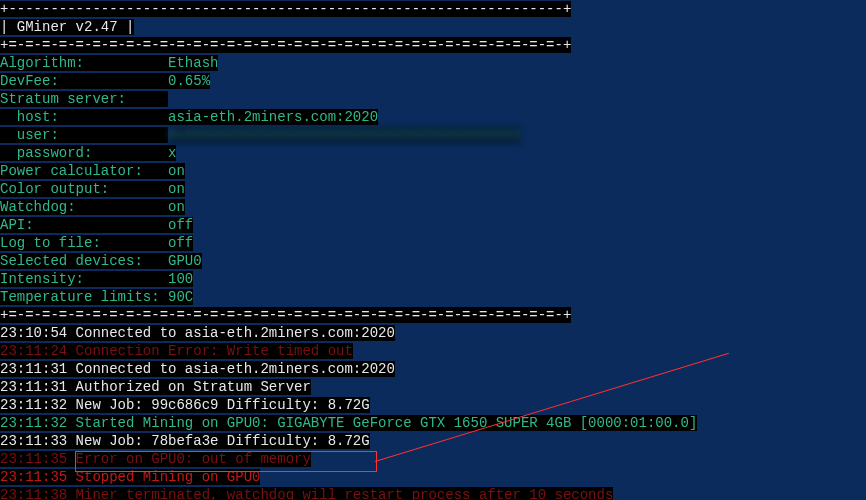 Image resolution: width=866 pixels, height=500 pixels. Describe the element at coordinates (84, 153) in the screenshot. I see `config-label: password:` at that location.